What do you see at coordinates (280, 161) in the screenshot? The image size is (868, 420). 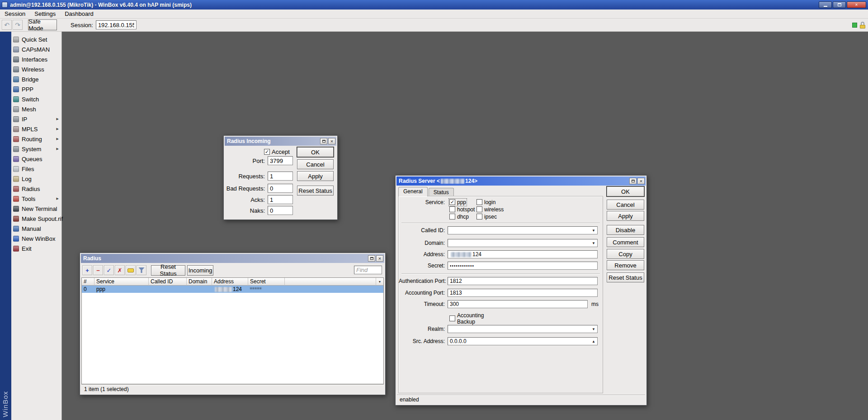 I see `port-input` at bounding box center [280, 161].